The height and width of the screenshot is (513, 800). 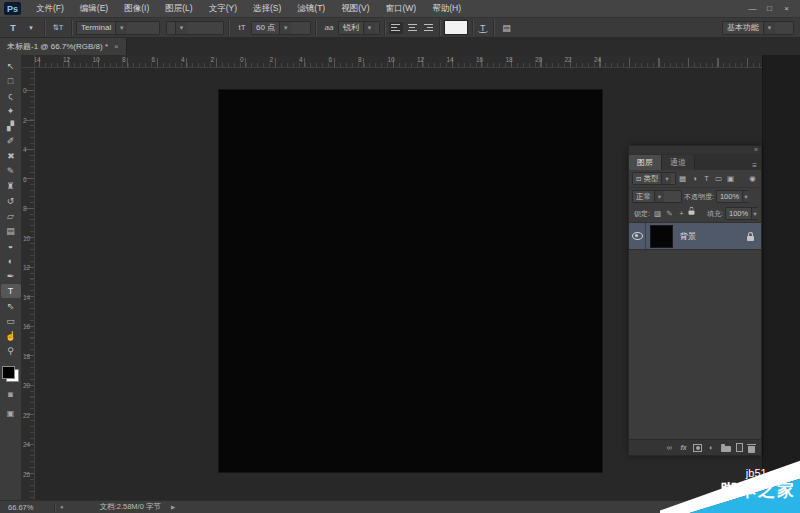 What do you see at coordinates (402, 9) in the screenshot?
I see `menu-item-8: 窗口(W)` at bounding box center [402, 9].